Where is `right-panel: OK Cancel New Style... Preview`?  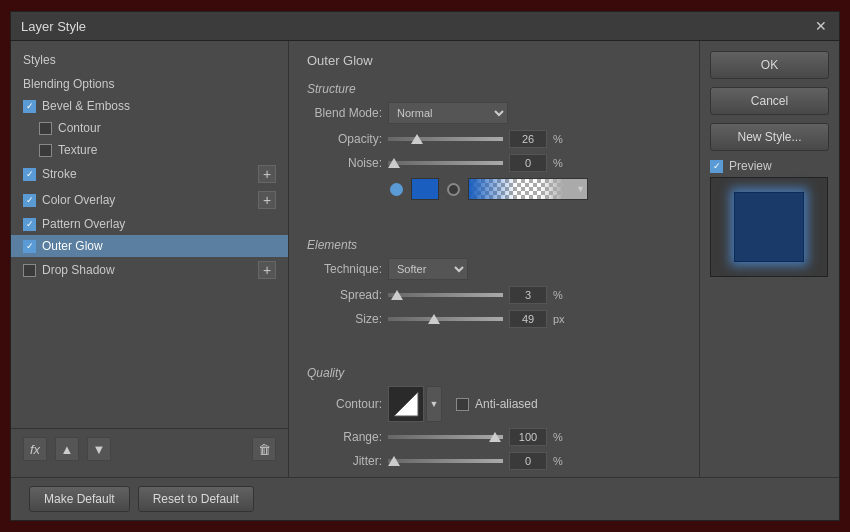 right-panel: OK Cancel New Style... Preview is located at coordinates (769, 259).